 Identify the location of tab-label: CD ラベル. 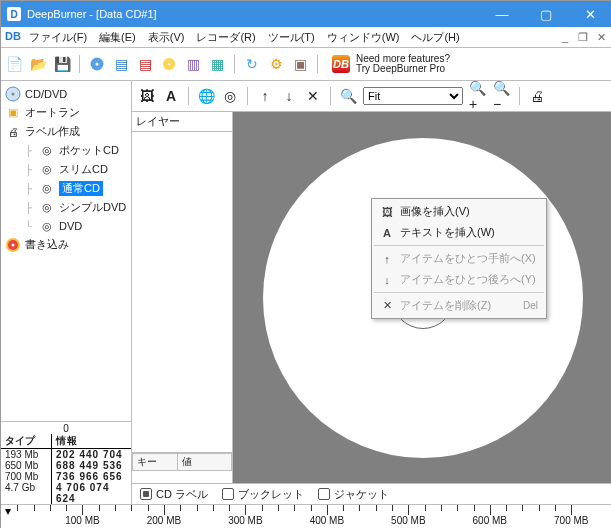
(182, 494).